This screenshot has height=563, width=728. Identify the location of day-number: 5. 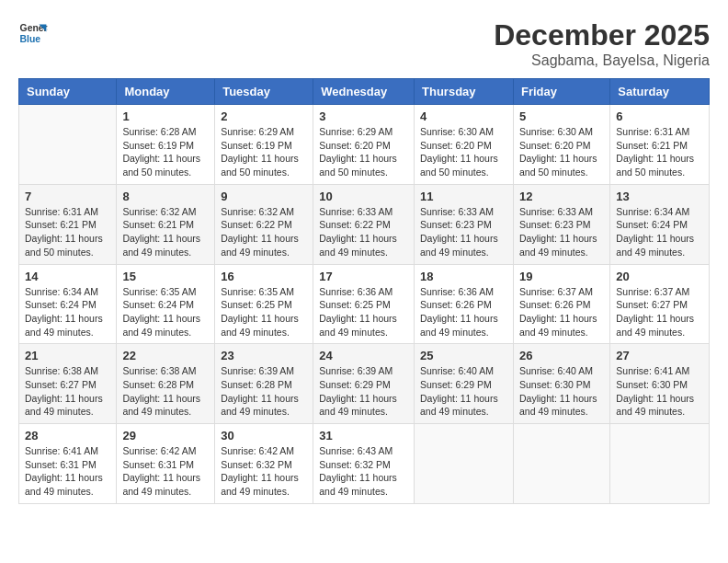
(562, 116).